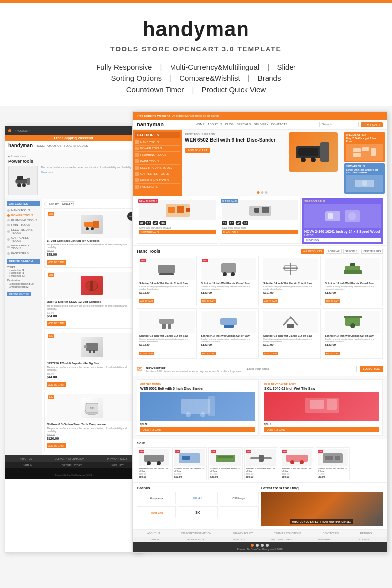 This screenshot has width=392, height=588. What do you see at coordinates (147, 354) in the screenshot?
I see `rs-prod-add-5: ADD TO CART` at bounding box center [147, 354].